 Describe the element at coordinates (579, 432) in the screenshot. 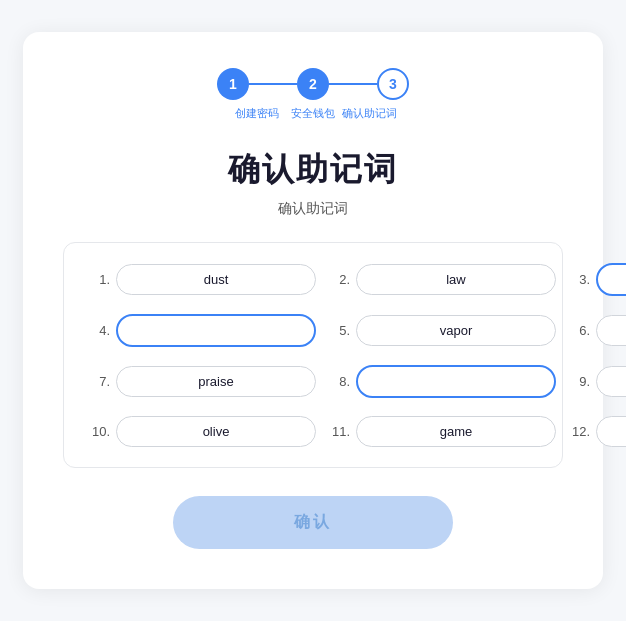

I see `word-num-12: 12.` at that location.